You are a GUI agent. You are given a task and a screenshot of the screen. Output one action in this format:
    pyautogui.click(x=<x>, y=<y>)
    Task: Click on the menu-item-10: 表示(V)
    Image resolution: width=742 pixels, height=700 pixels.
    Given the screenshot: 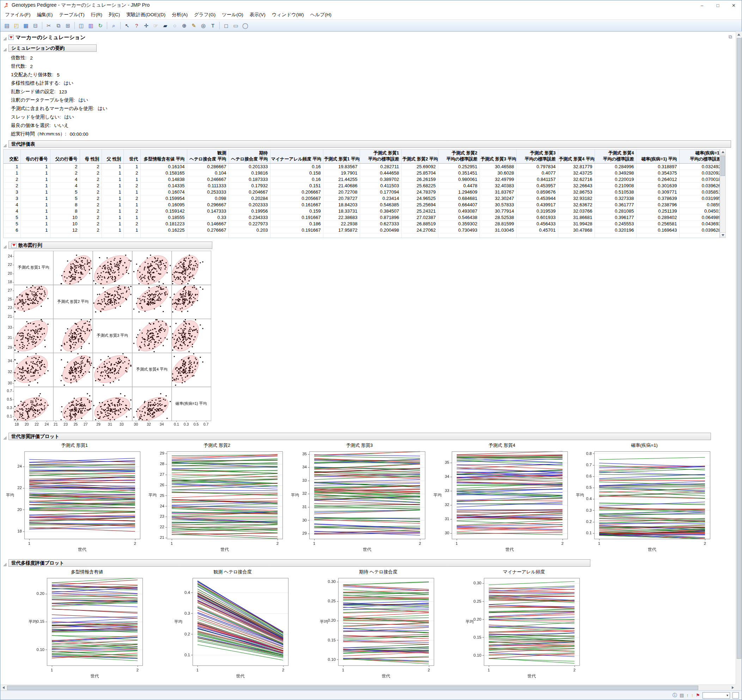 What is the action you would take?
    pyautogui.click(x=258, y=15)
    